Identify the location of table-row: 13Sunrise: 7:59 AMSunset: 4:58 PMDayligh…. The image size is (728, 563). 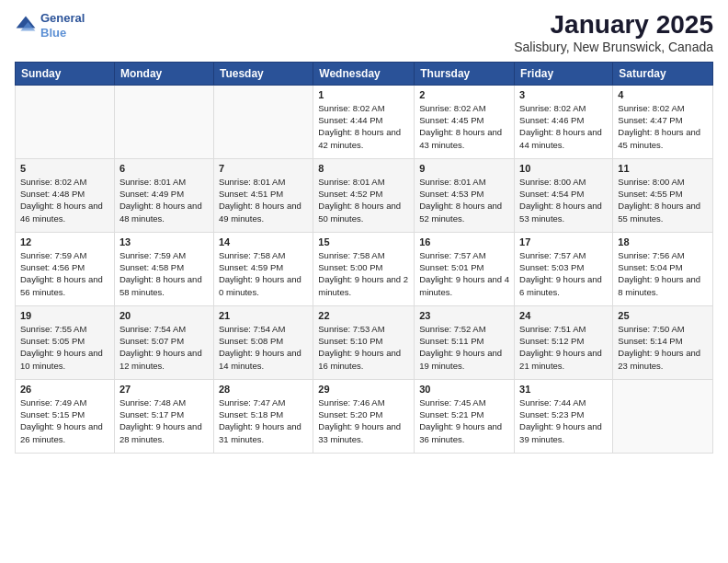
(164, 269).